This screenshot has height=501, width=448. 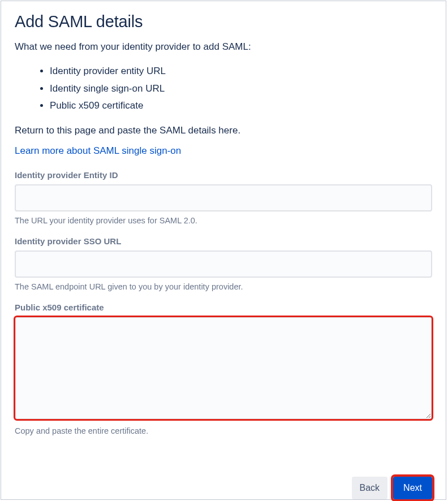 What do you see at coordinates (223, 198) in the screenshot?
I see `entity-id-input` at bounding box center [223, 198].